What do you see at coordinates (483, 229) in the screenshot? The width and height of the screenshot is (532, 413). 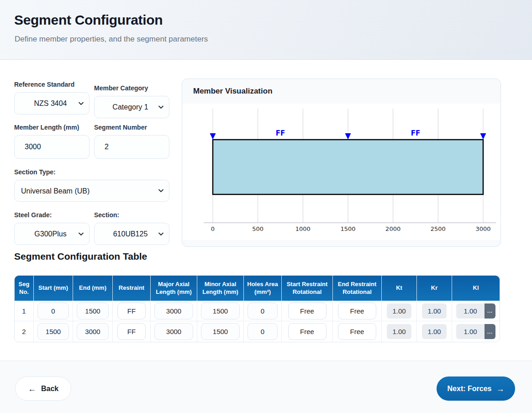 I see `svg-text: 3000` at bounding box center [483, 229].